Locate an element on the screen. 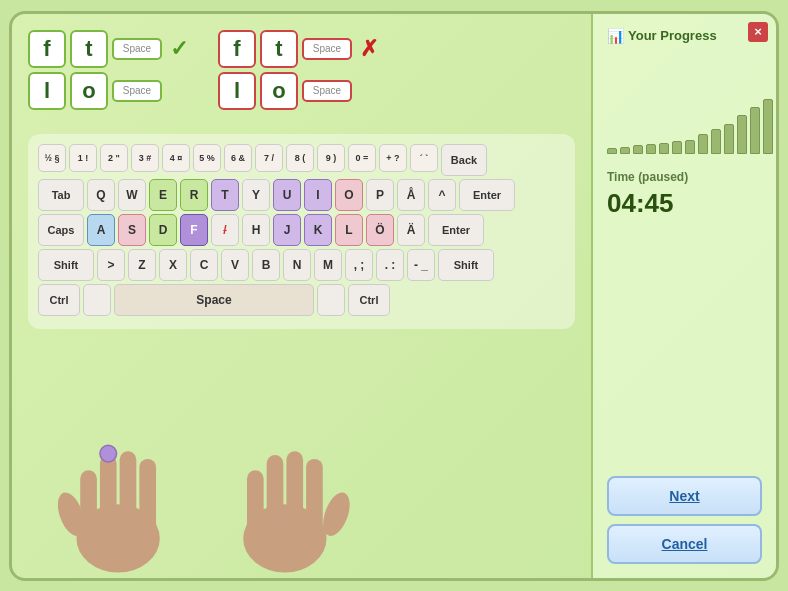 This screenshot has width=788, height=591. key-/: / is located at coordinates (225, 230).